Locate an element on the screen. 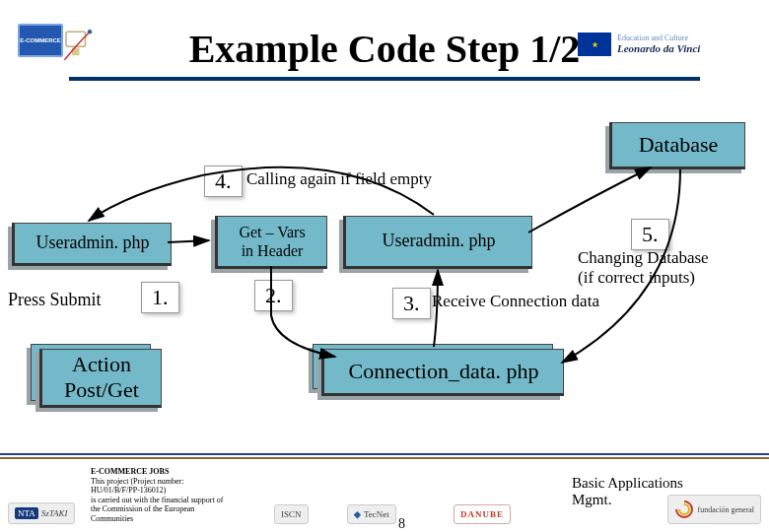 The width and height of the screenshot is (769, 532). useradmin-right-label: Useradmin. php is located at coordinates (440, 241).